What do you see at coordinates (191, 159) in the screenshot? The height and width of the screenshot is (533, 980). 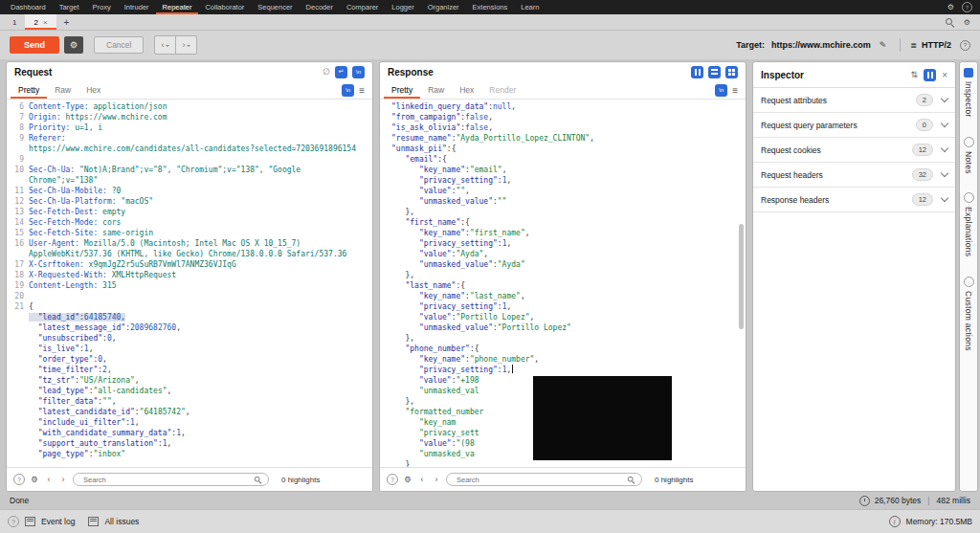 I see `code-line: 9` at bounding box center [191, 159].